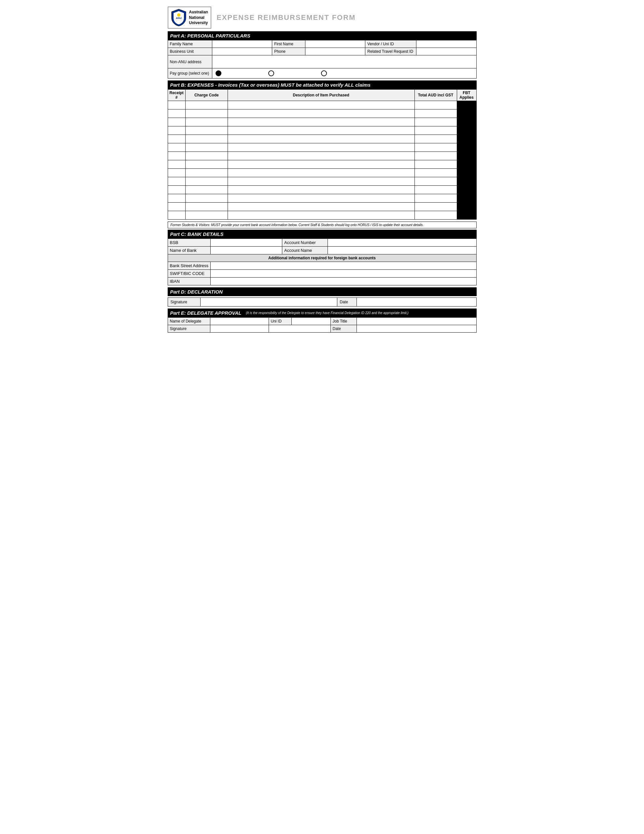  What do you see at coordinates (416, 322) in the screenshot?
I see `job-title-input` at bounding box center [416, 322].